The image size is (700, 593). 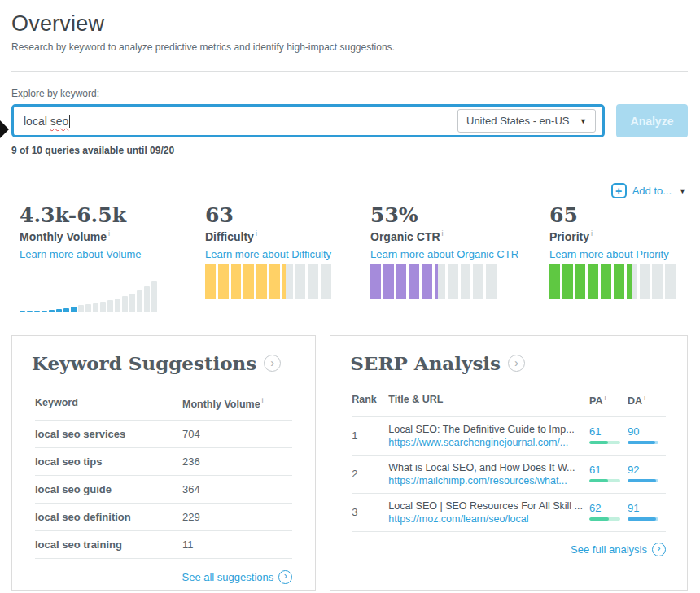 I want to click on result-url: https://moz.com/learn/seo/local, so click(x=485, y=519).